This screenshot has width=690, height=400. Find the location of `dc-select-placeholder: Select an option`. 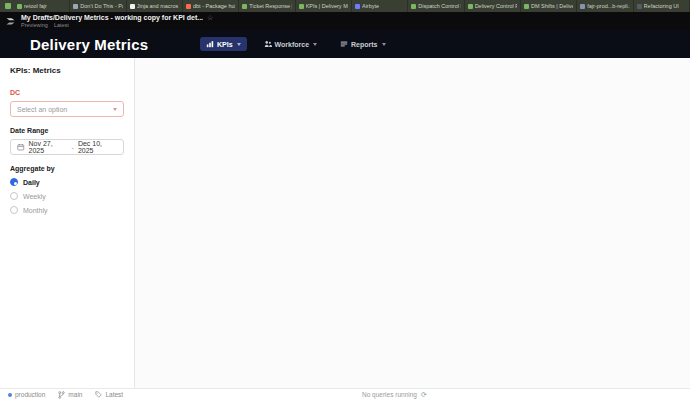

dc-select-placeholder: Select an option is located at coordinates (65, 110).